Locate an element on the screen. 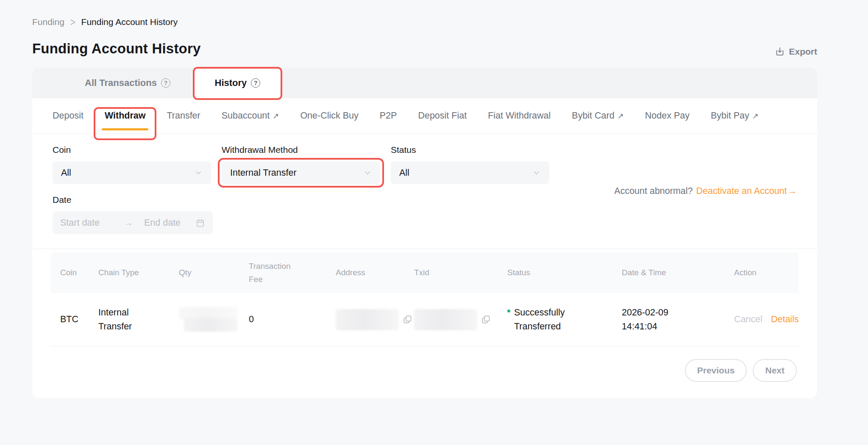 Image resolution: width=868 pixels, height=445 pixels. table-row: BTC Internal Transfer 0 is located at coordinates (425, 320).